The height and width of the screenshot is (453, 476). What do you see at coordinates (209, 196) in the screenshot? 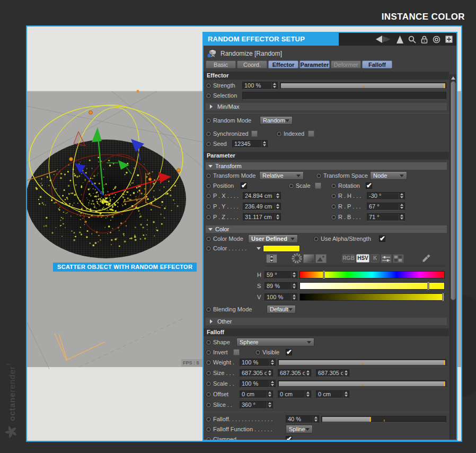
I see `px-radio` at bounding box center [209, 196].